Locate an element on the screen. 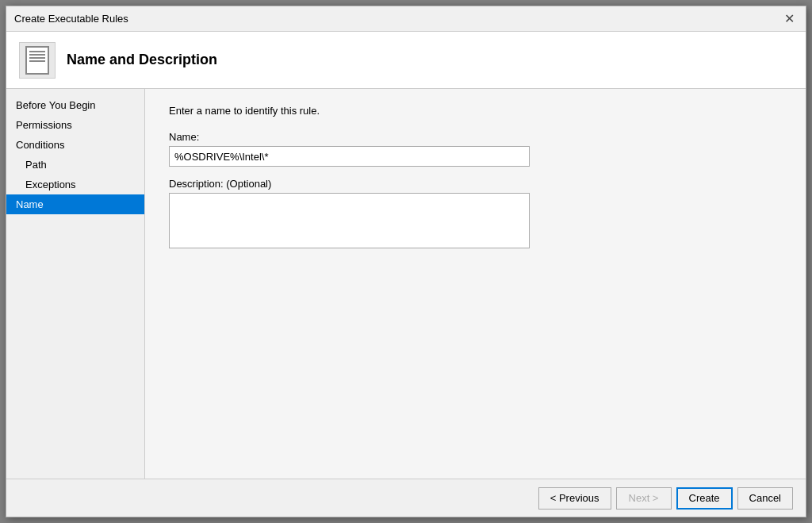 The width and height of the screenshot is (812, 523). description-textarea is located at coordinates (349, 221).